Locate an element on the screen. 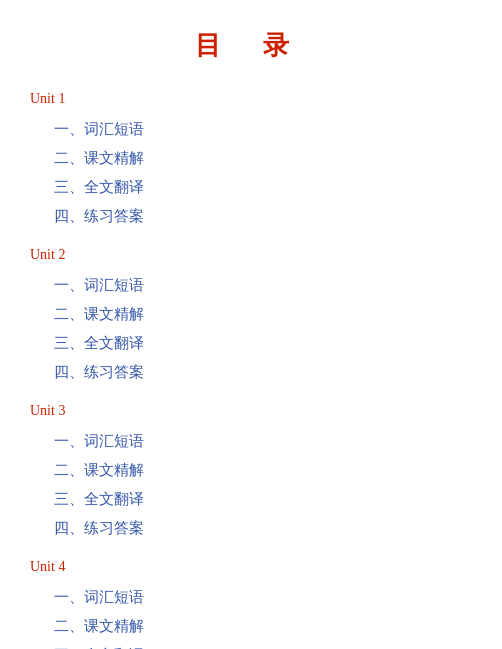 This screenshot has height=649, width=502. unit-label-4: Unit 4 is located at coordinates (251, 567).